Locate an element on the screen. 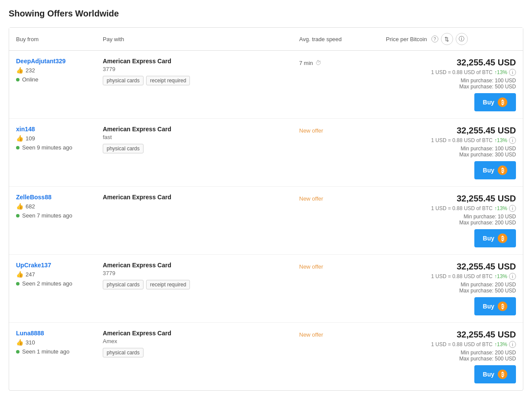  seller-status: Seen 7 minutes ago is located at coordinates (59, 216).